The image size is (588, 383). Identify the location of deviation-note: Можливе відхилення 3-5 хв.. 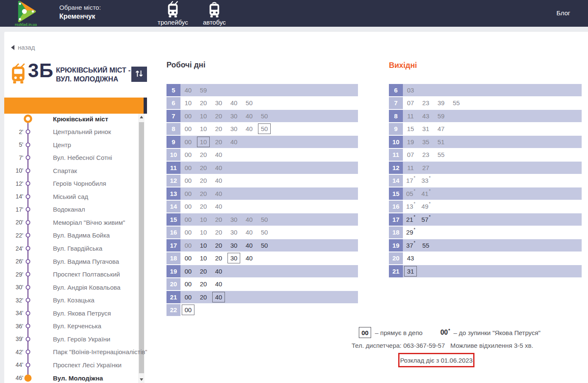
(492, 345).